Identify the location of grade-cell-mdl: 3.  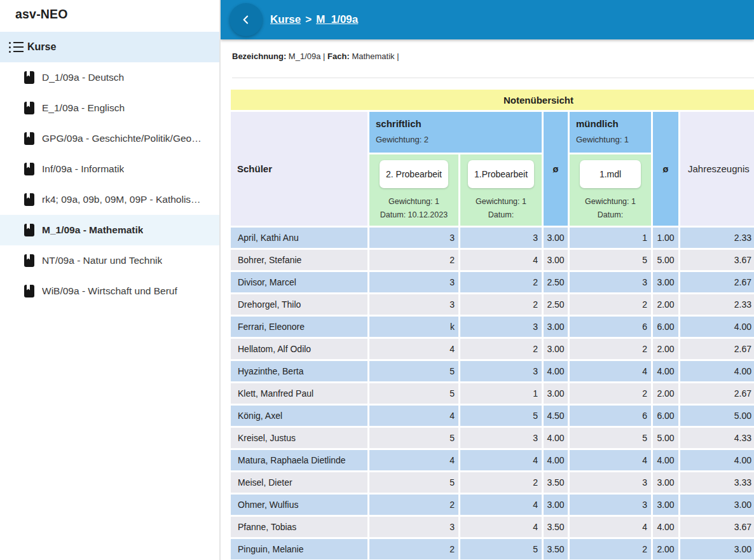
(610, 505).